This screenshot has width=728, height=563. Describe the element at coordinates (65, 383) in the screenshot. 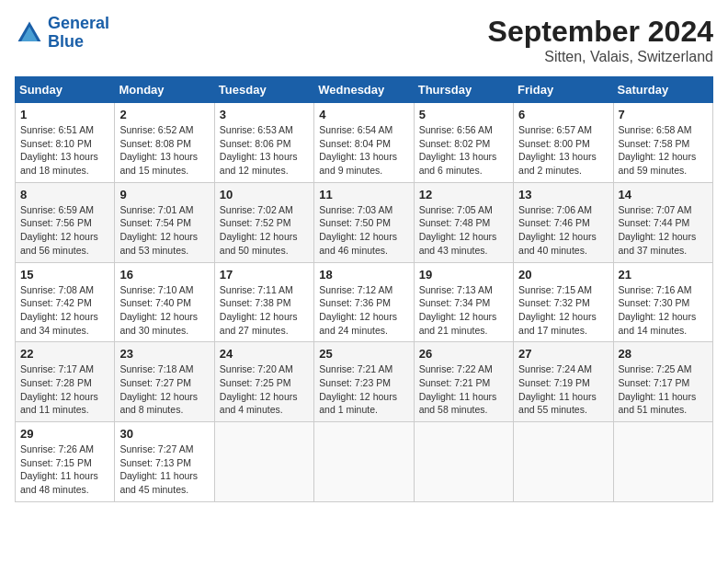

I see `calendar-day-cell: 22Sunrise: 7:17 AMSunset: 7:28 PMDayligh…` at that location.